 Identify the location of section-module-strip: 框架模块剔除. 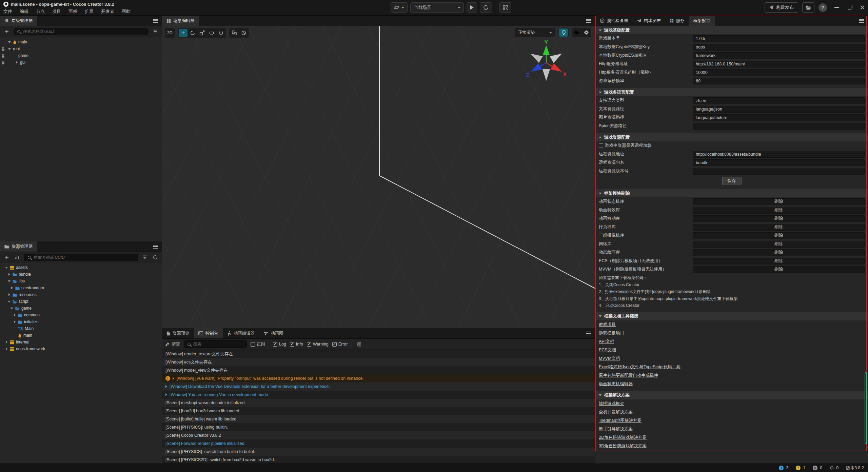
(732, 193).